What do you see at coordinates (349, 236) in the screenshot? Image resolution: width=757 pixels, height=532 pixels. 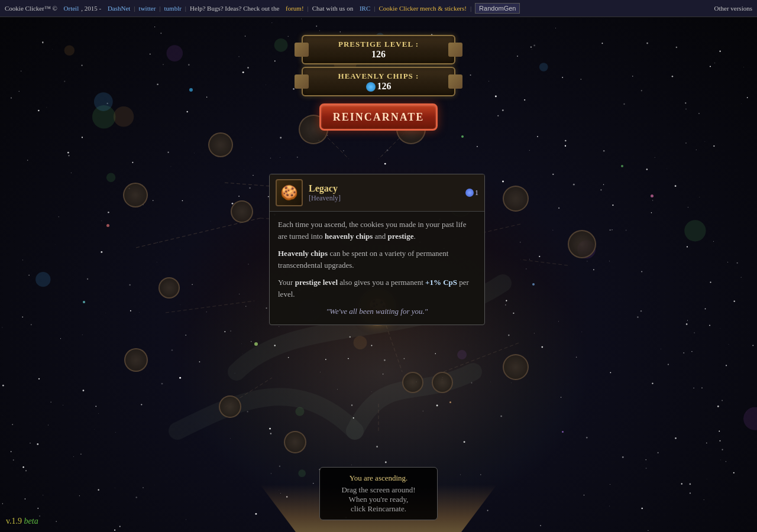 I see `heavenly-chips-highlight: heavenly chips` at bounding box center [349, 236].